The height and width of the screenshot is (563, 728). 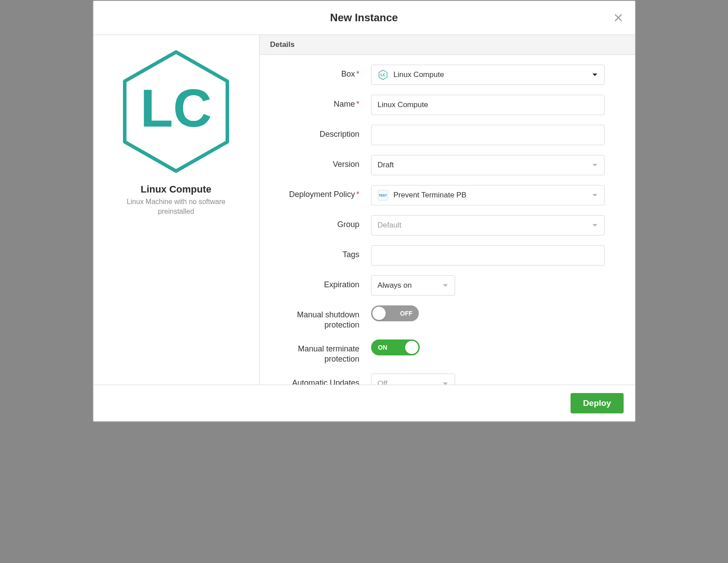 What do you see at coordinates (383, 75) in the screenshot?
I see `svg-text: LC` at bounding box center [383, 75].